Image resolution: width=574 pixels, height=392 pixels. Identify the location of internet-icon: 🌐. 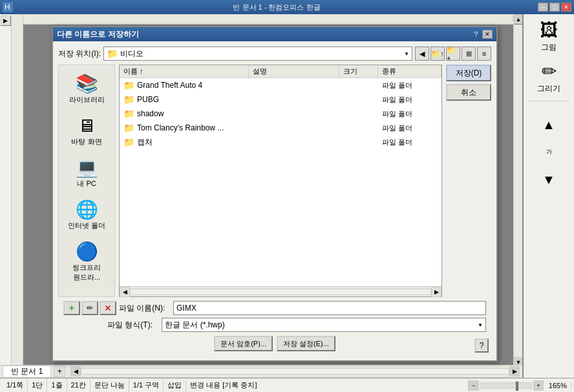
(87, 209).